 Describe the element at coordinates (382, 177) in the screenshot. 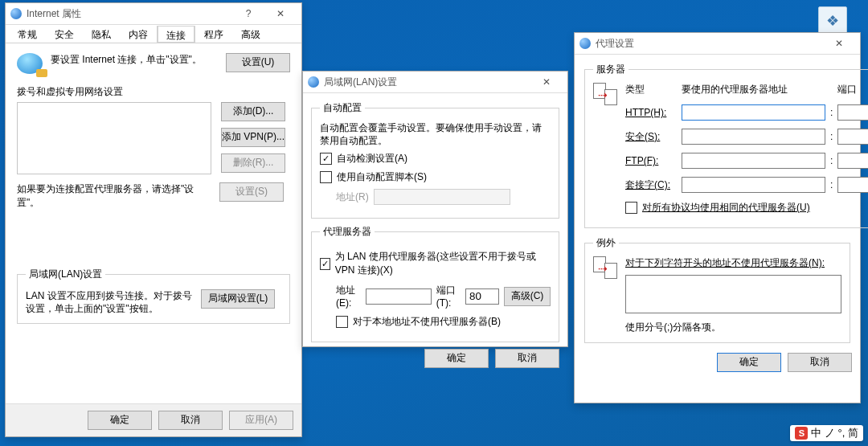

I see `auto-script-label: 使用自动配置脚本(S)` at that location.